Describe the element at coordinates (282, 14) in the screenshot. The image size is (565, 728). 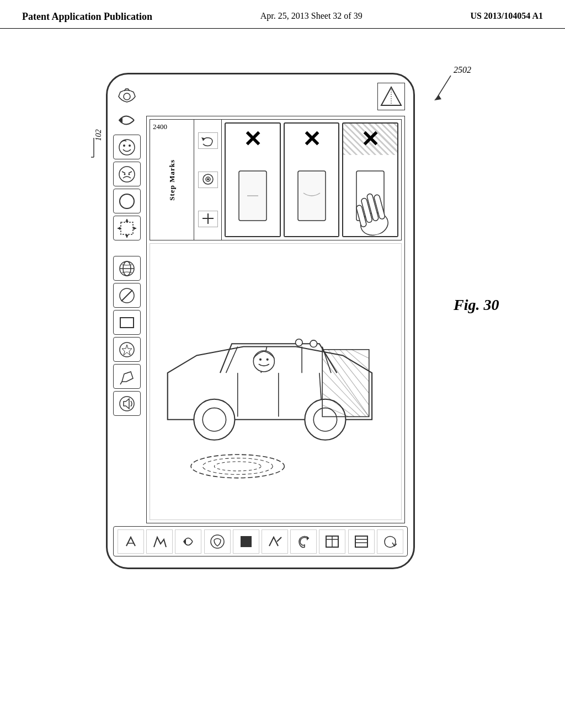
I see `page-header: Patent Application Publication Apr. 25, …` at that location.